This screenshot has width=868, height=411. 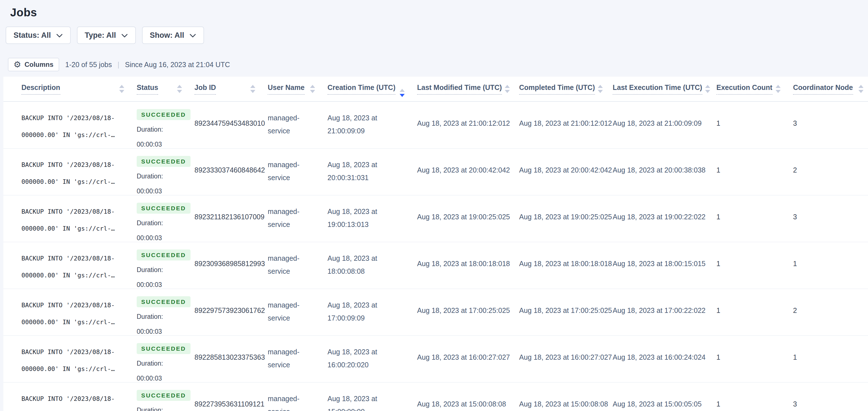 What do you see at coordinates (32, 35) in the screenshot?
I see `filter-status-label: Status: All` at bounding box center [32, 35].